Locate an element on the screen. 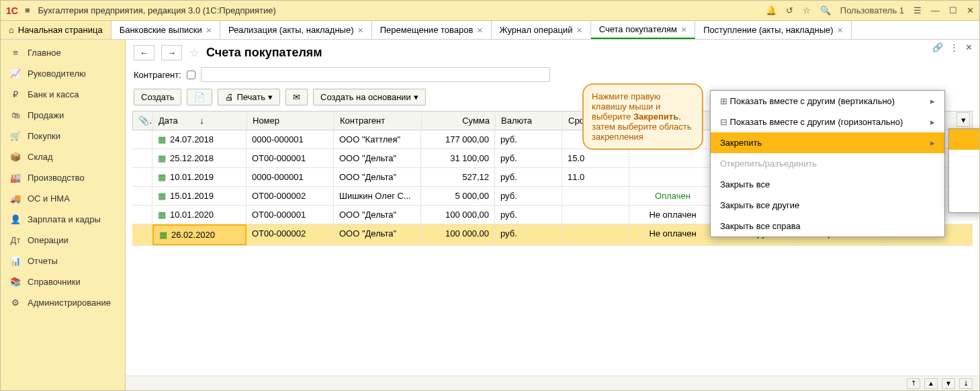 The width and height of the screenshot is (980, 391). col-cur: Валюта is located at coordinates (529, 121).